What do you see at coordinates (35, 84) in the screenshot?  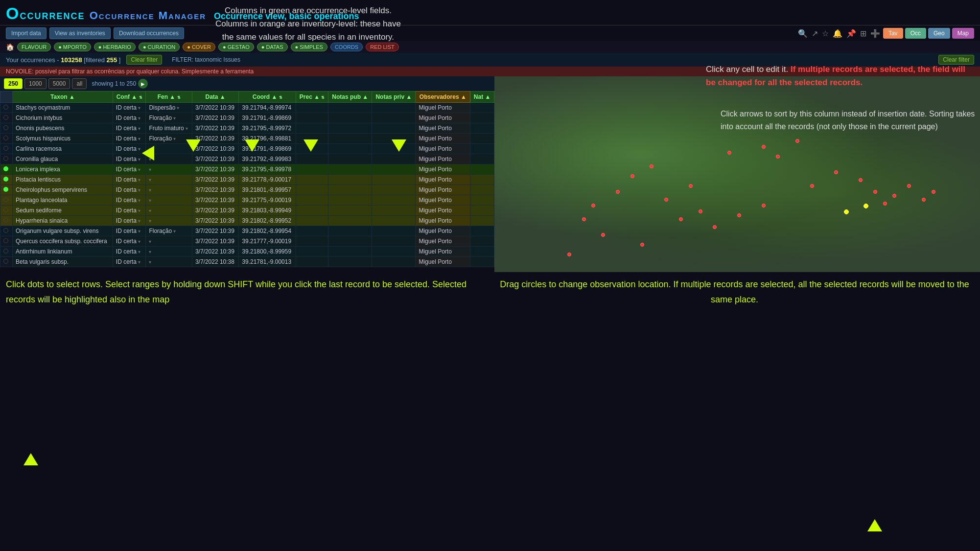 I see `page-1000-button: 1000` at bounding box center [35, 84].